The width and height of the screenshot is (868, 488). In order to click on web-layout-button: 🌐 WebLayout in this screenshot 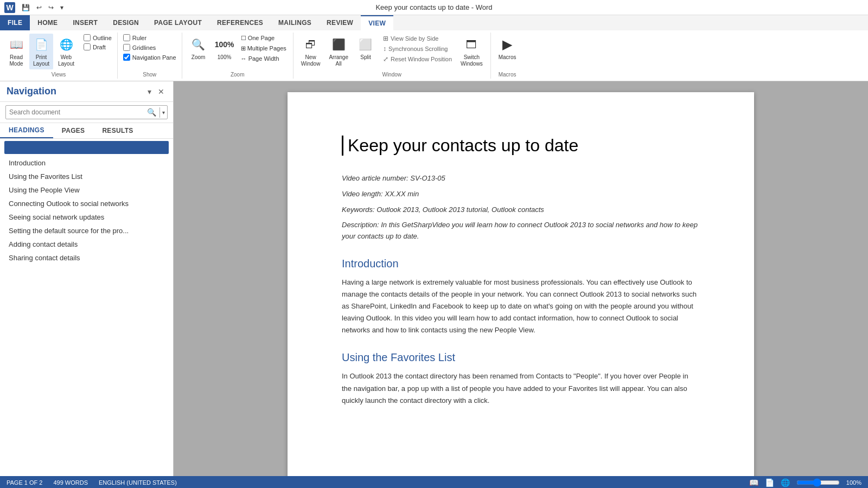, I will do `click(66, 52)`.